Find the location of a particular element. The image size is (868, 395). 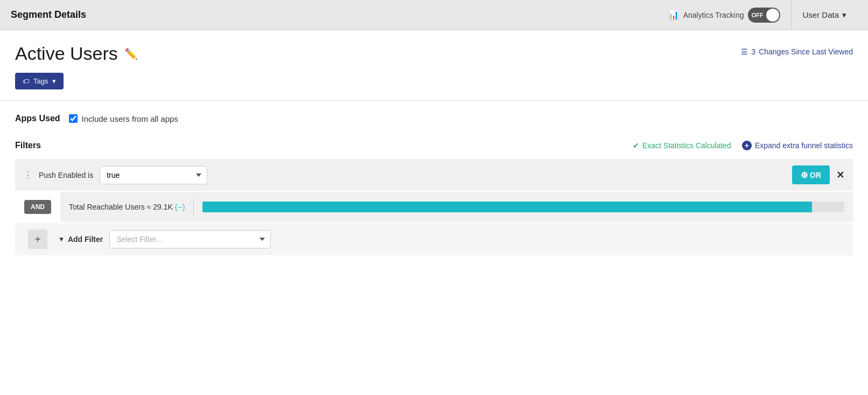

apps-used-label: Apps Used is located at coordinates (38, 119).